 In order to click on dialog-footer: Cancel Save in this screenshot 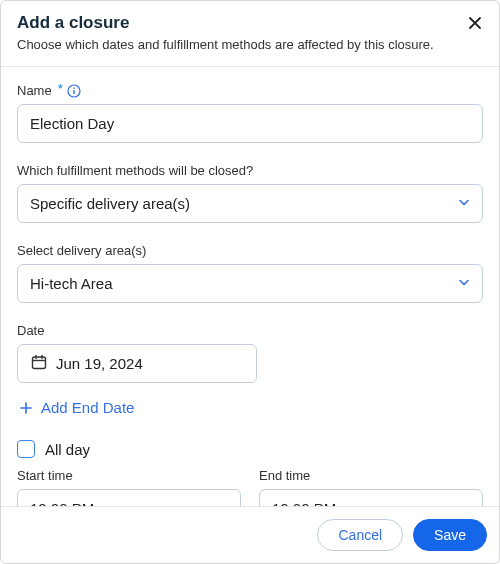, I will do `click(250, 534)`.